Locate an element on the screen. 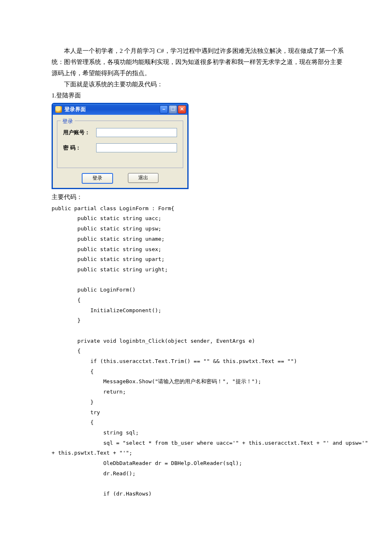 The height and width of the screenshot is (555, 392). login-window: 登录界面 – ☐ ✕ 登录 用户账号： 密 码： 登录 退出 is located at coordinates (120, 146).